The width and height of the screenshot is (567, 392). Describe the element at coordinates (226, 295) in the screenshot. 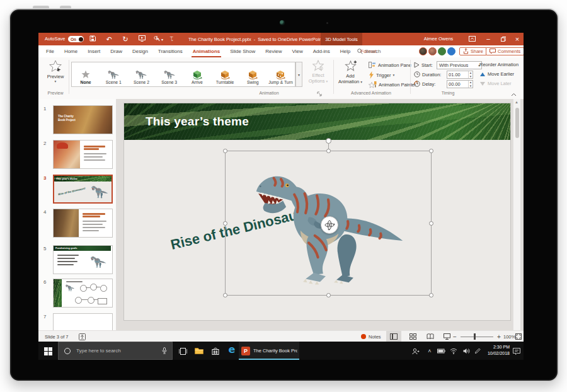

I see `resize-handle-sw` at that location.